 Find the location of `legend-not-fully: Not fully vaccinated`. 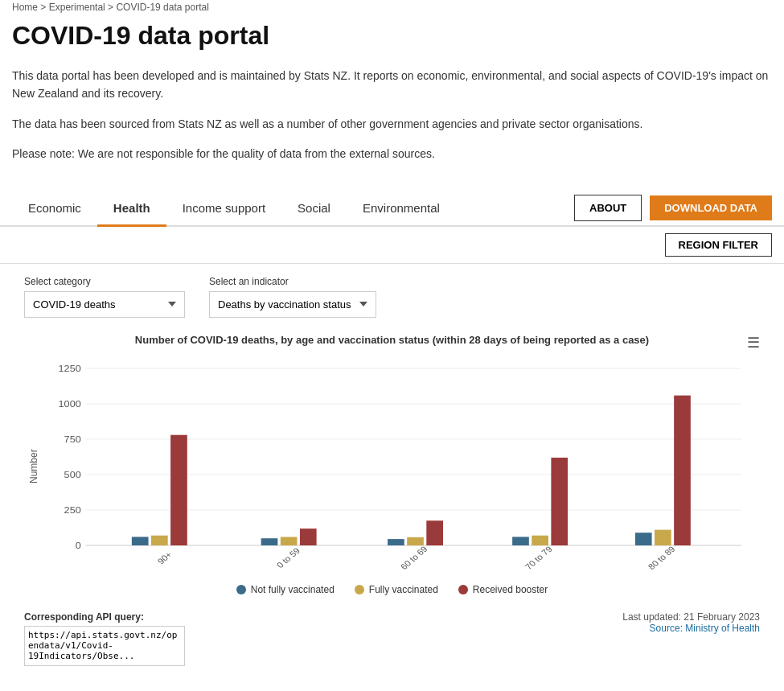

legend-not-fully: Not fully vaccinated is located at coordinates (285, 590).